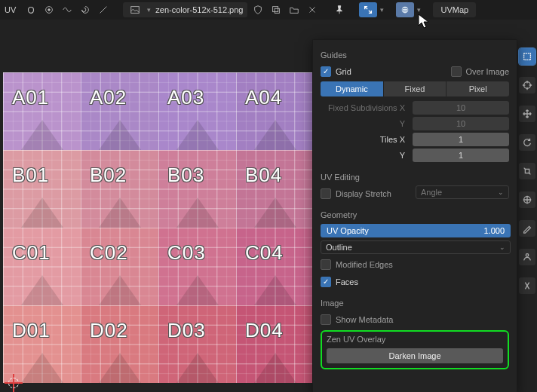 The width and height of the screenshot is (537, 392). What do you see at coordinates (109, 253) in the screenshot?
I see `uv-grid-label: C02` at bounding box center [109, 253].